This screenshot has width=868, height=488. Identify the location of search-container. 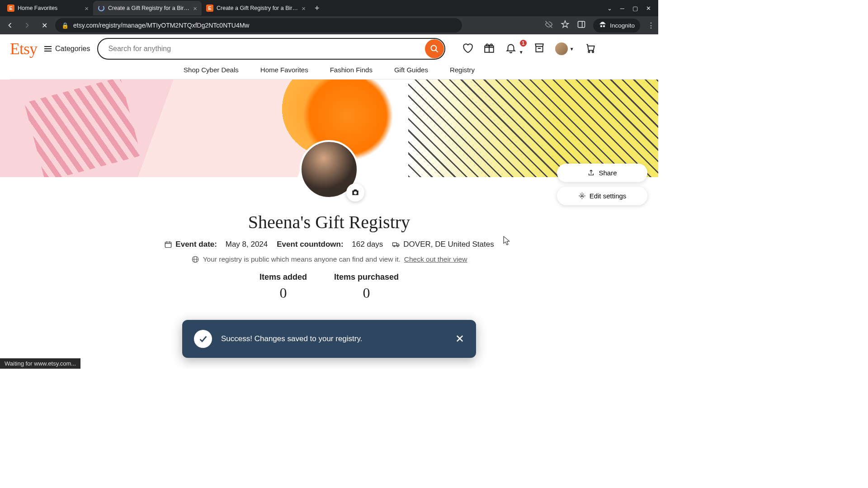
(271, 49).